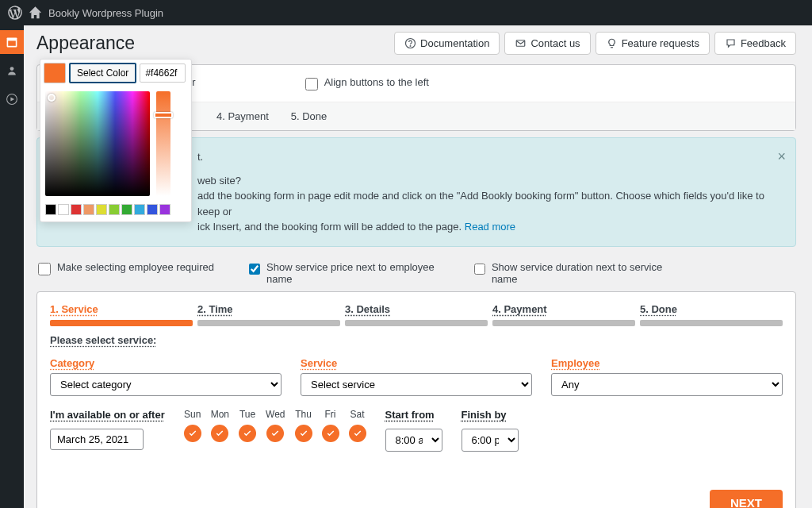 Image resolution: width=812 pixels, height=508 pixels. Describe the element at coordinates (667, 364) in the screenshot. I see `employee-label: Employee` at that location.